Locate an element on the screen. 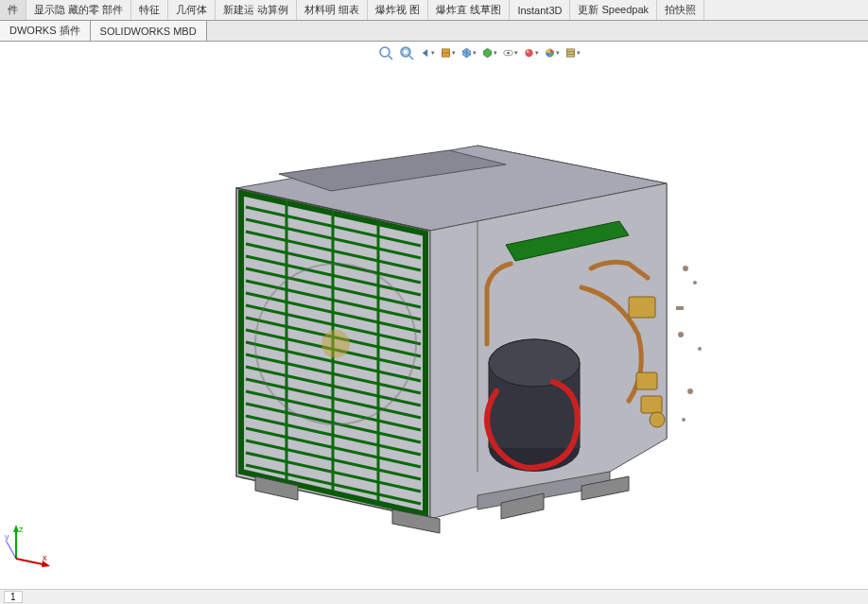 Image resolution: width=868 pixels, height=604 pixels. edit-appearance-icon is located at coordinates (531, 53).